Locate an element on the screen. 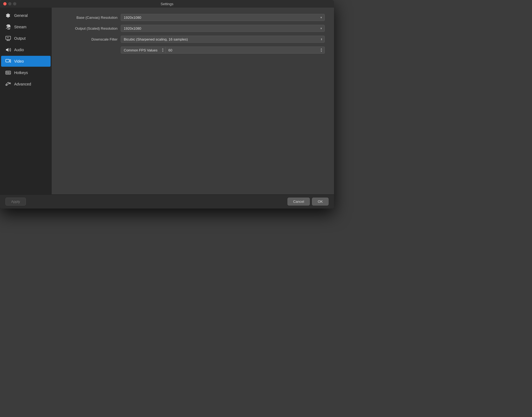 The width and height of the screenshot is (532, 417). sidebar-item-general-label: General is located at coordinates (21, 16).